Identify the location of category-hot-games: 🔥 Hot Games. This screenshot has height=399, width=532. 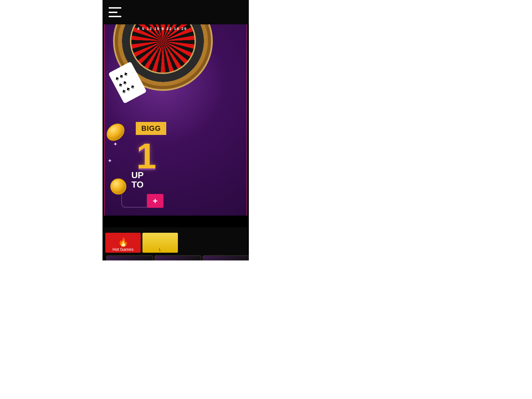
(123, 243).